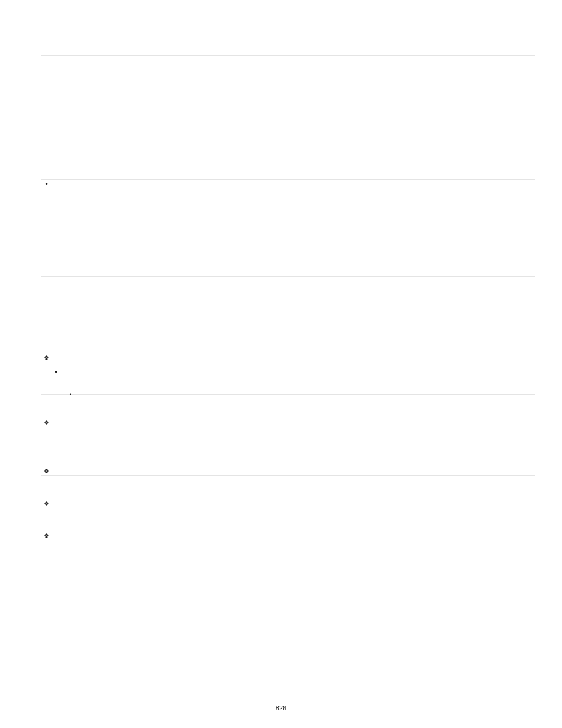  What do you see at coordinates (289, 190) in the screenshot?
I see `section: •` at bounding box center [289, 190].